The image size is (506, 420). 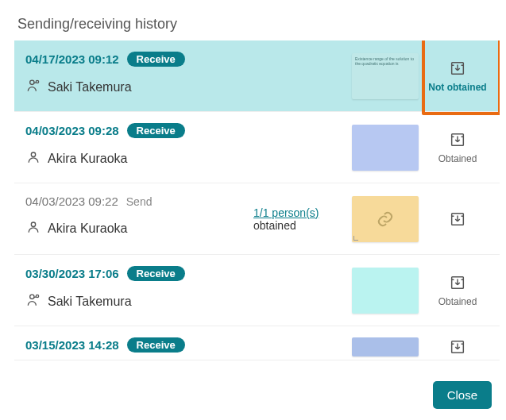 What do you see at coordinates (458, 76) in the screenshot?
I see `obtain-action: Not obtained` at bounding box center [458, 76].